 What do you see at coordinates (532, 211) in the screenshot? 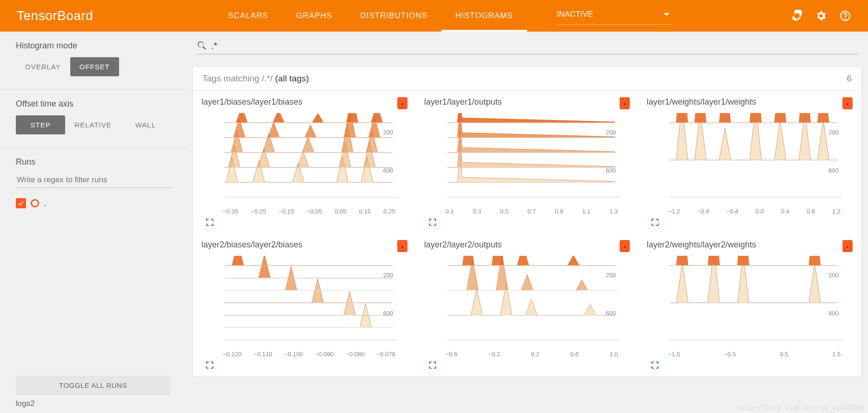
I see `x-axis-labels: 0.10.30.50.70.91.11.3` at bounding box center [532, 211].